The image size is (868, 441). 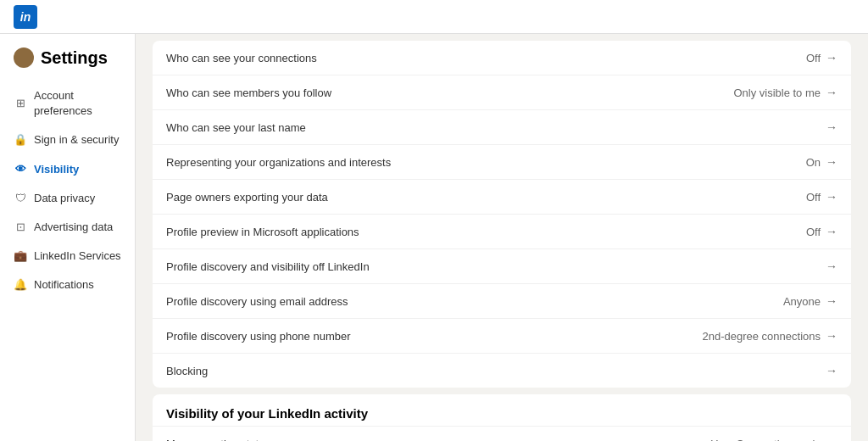 I want to click on settings-row-top-0: Who can see your connections Off →, so click(x=502, y=58).